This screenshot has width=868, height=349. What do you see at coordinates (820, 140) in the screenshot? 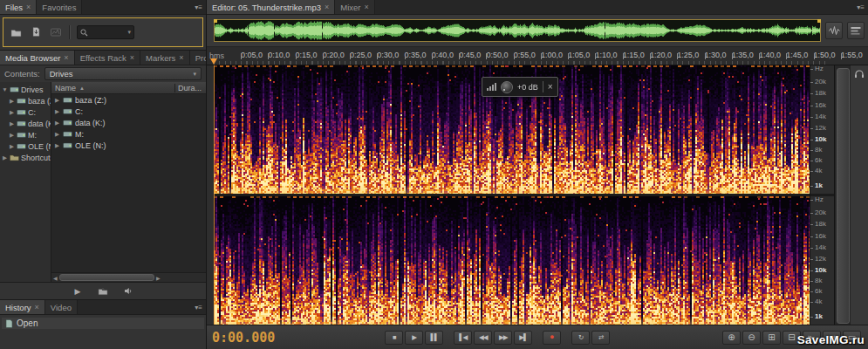
I see `freq-label: 10k` at bounding box center [820, 140].